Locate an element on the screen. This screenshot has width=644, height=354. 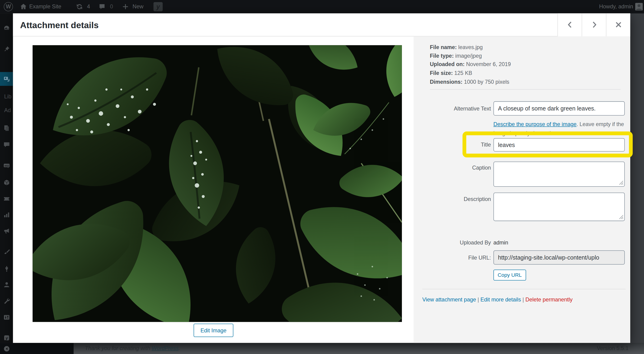
tools-wrench-icon is located at coordinates (6, 301).